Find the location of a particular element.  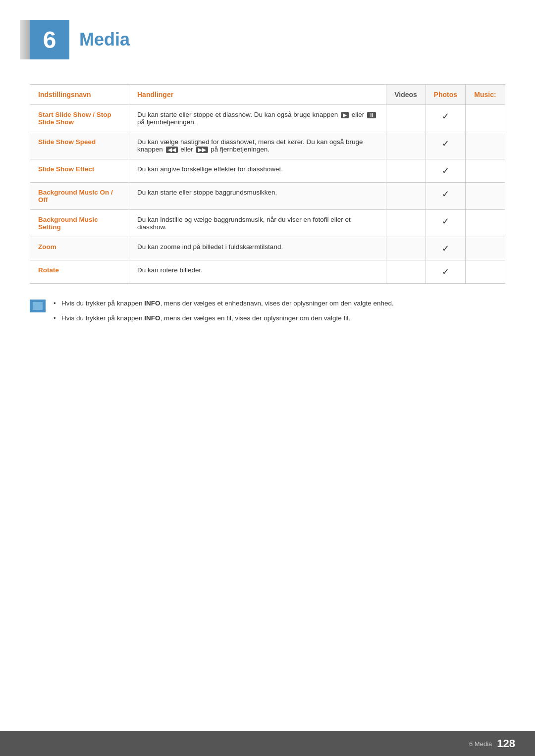

notes-section: Hvis du trykker på knappen INFO, mens de… is located at coordinates (268, 314).